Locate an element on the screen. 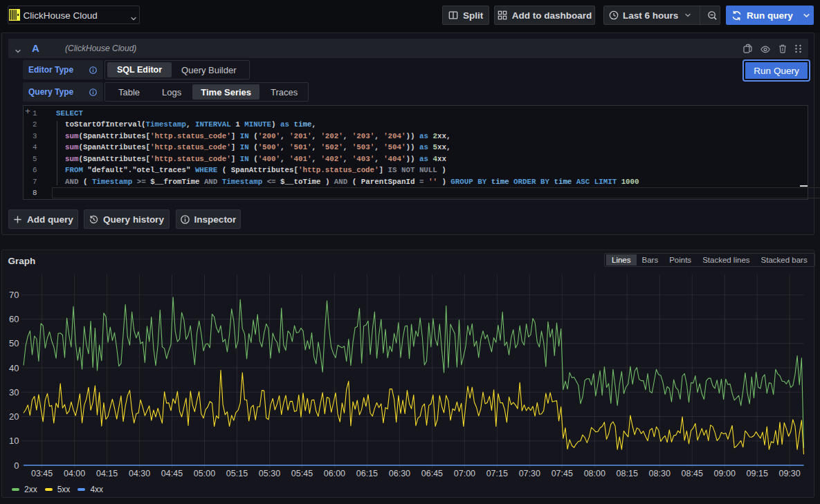  svg-text: 06:45 is located at coordinates (432, 474).